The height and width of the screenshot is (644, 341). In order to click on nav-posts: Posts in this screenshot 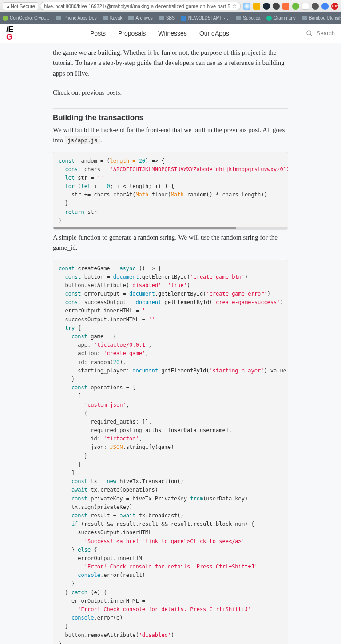, I will do `click(98, 33)`.